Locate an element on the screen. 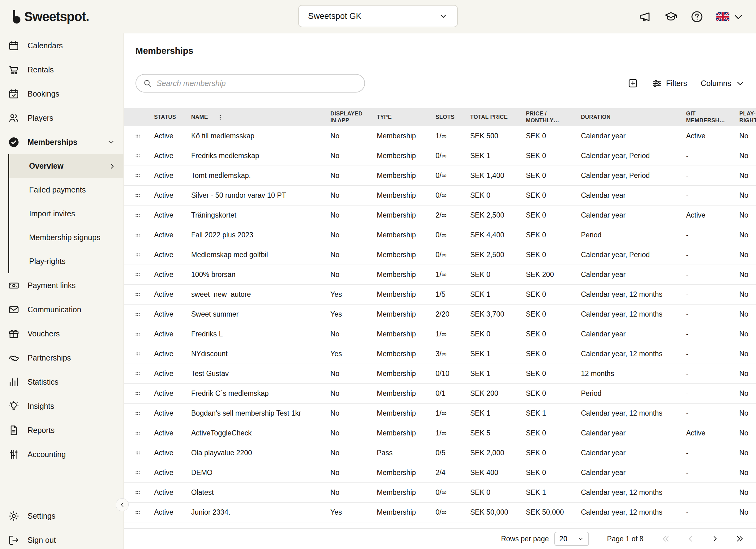 The width and height of the screenshot is (756, 549). cell-name: 100% brorsan is located at coordinates (258, 275).